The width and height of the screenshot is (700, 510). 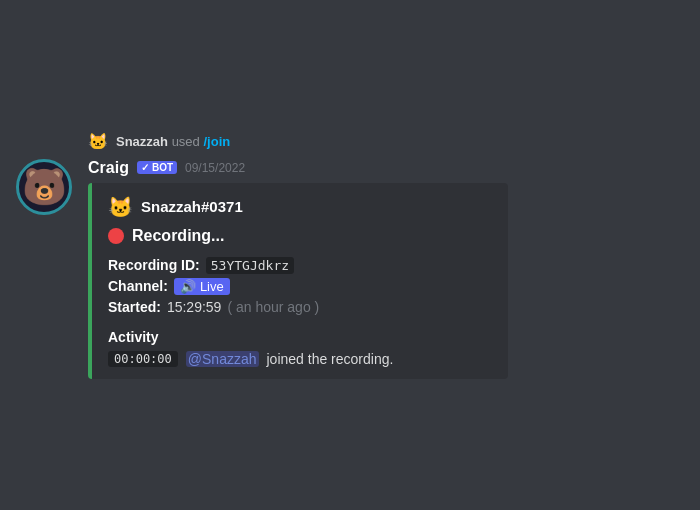 I want to click on system-message: 🐱 Snazzah used /join, so click(x=350, y=142).